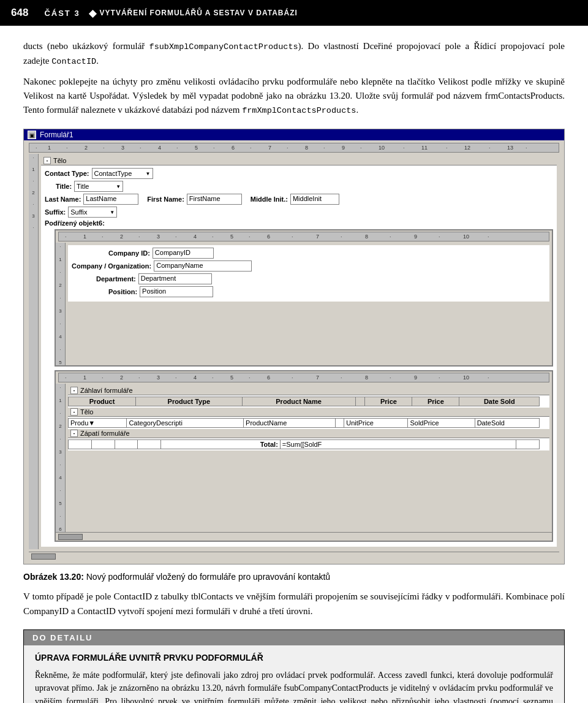 The height and width of the screenshot is (703, 588). Describe the element at coordinates (183, 253) in the screenshot. I see `companyid-input: CompanyID` at that location.